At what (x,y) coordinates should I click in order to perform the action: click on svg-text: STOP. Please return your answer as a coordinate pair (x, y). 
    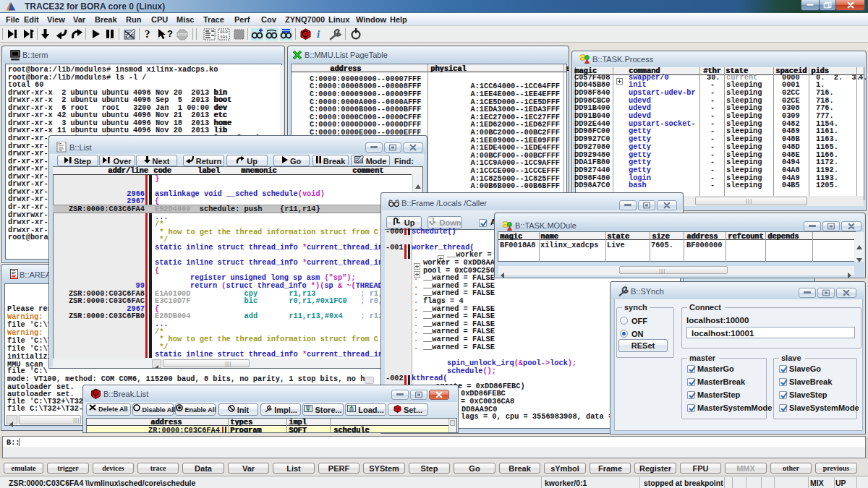
    Looking at the image, I should click on (182, 35).